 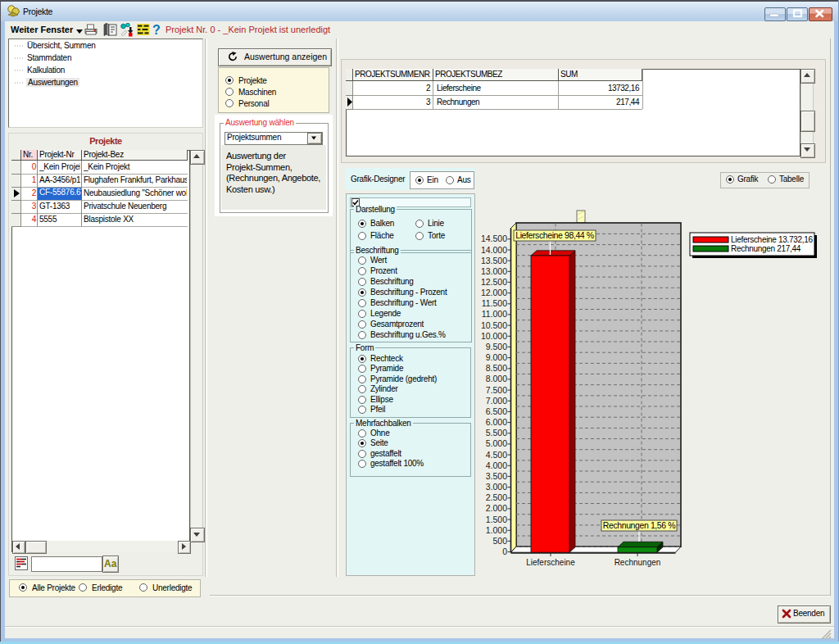 What do you see at coordinates (494, 325) in the screenshot?
I see `svg-text: 10.500` at bounding box center [494, 325].